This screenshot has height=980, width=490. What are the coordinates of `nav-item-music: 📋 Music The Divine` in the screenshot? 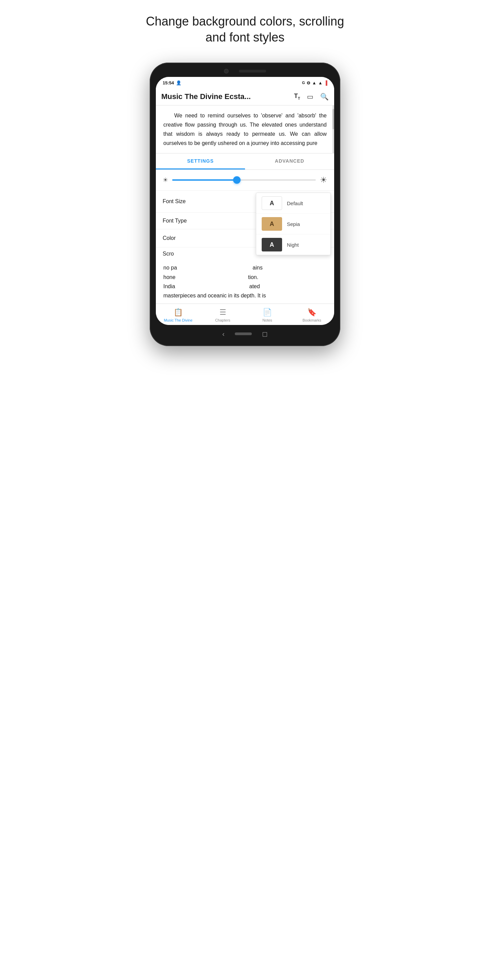 It's located at (178, 315).